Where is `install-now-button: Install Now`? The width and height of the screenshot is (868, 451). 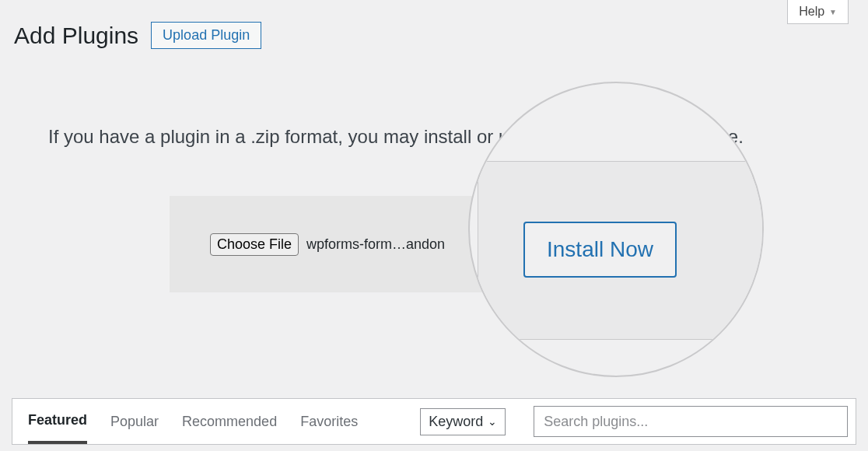
install-now-button: Install Now is located at coordinates (600, 250).